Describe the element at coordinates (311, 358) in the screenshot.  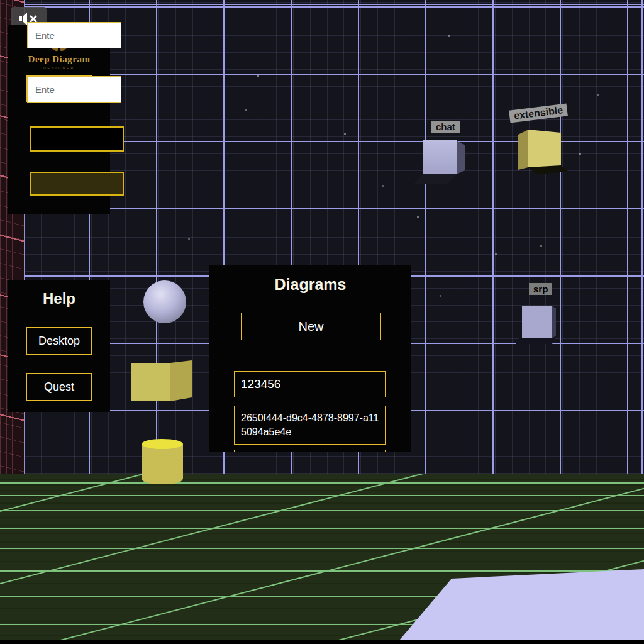
I see `diagrams-panel: Diagrams New 123456 2650f444-d9c4-4878-8…` at that location.